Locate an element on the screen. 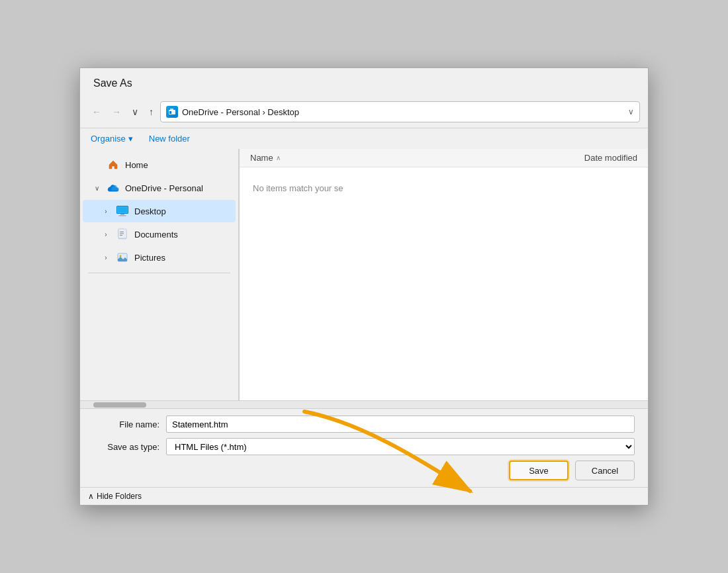 The image size is (728, 573). pictures-icon is located at coordinates (122, 257).